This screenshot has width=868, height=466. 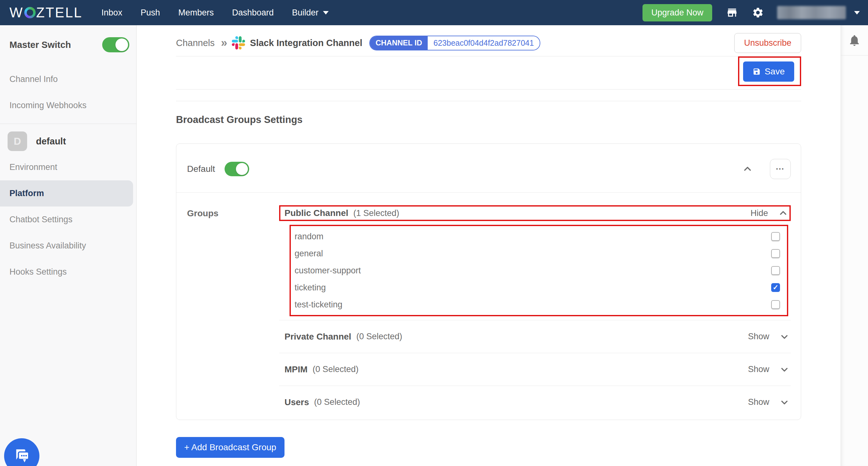 What do you see at coordinates (310, 288) in the screenshot?
I see `channel-label: ticketing` at bounding box center [310, 288].